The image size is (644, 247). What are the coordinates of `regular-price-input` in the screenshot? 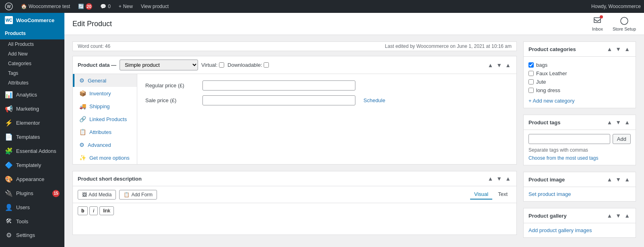 It's located at (279, 85).